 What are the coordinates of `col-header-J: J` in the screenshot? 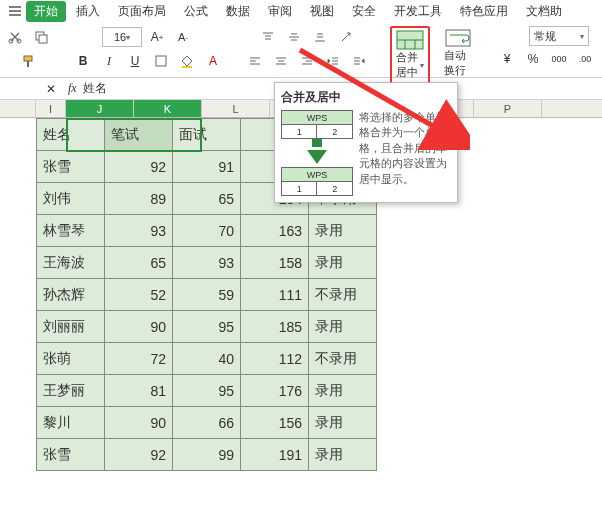 It's located at (100, 108).